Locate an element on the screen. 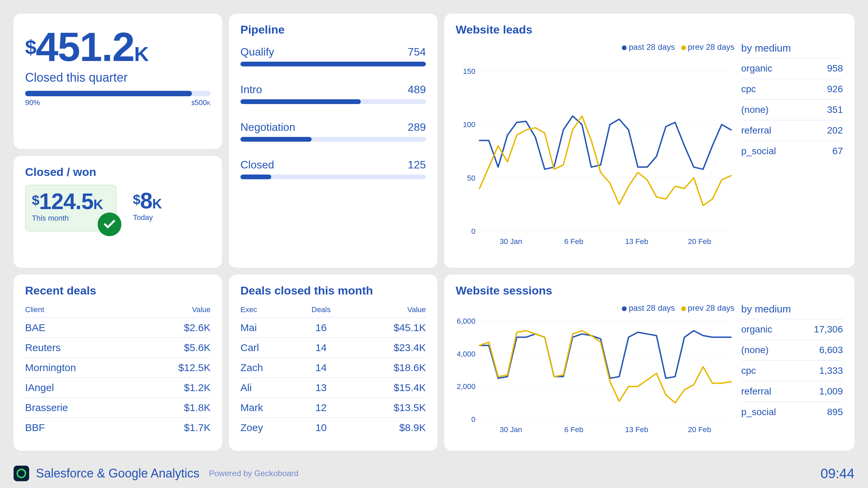 This screenshot has height=488, width=868. clock: 09:44 is located at coordinates (837, 474).